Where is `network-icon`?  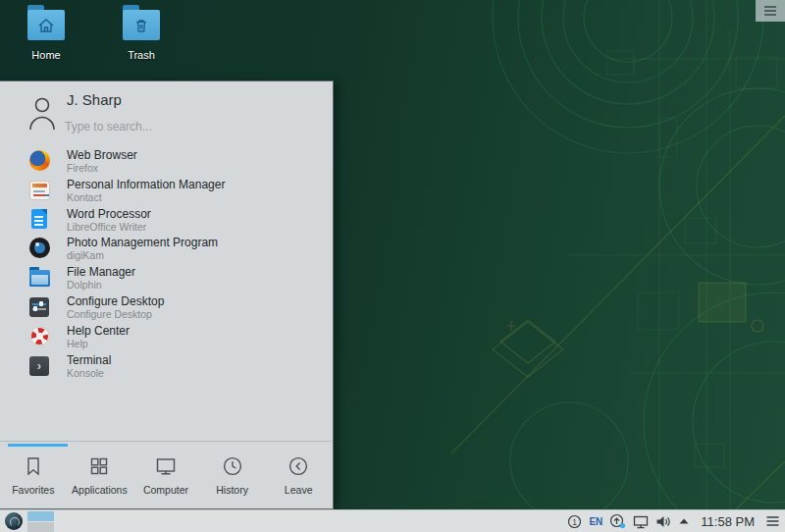
network-icon is located at coordinates (641, 522).